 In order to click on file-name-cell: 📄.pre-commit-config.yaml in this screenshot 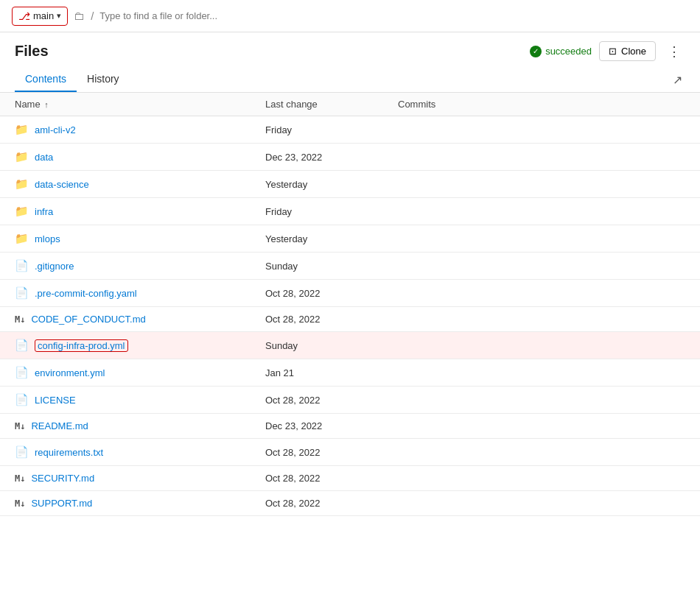, I will do `click(125, 293)`.